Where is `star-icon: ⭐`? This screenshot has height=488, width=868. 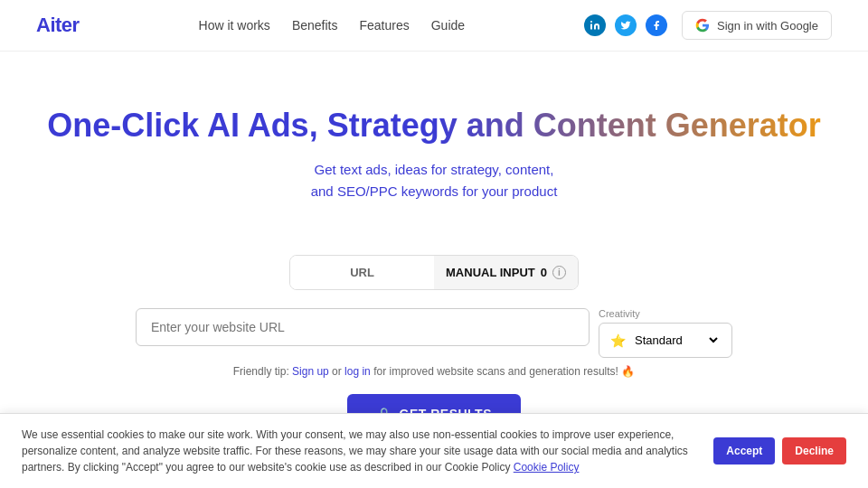 star-icon: ⭐ is located at coordinates (618, 341).